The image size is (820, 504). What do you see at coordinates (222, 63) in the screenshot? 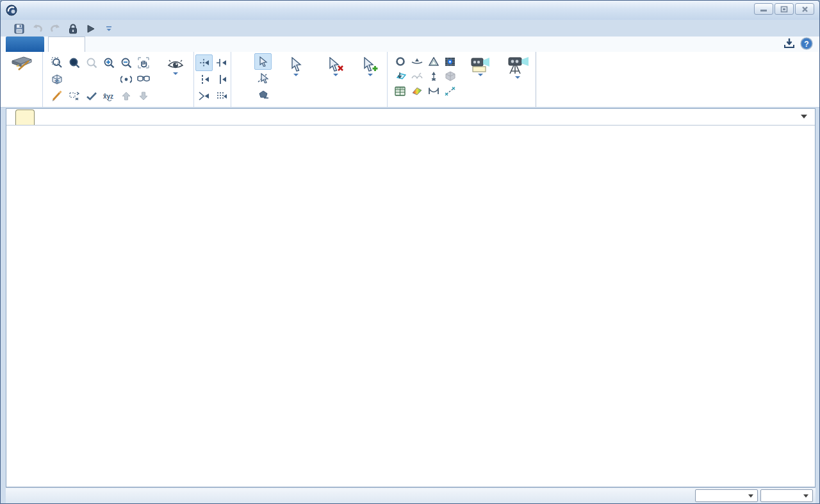
I see `snap-ends-icon` at bounding box center [222, 63].